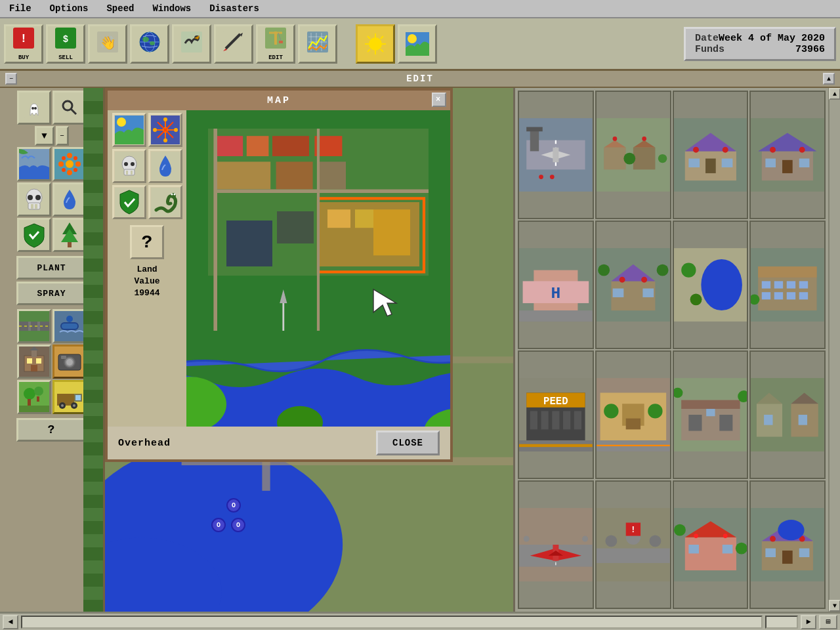 This screenshot has height=630, width=840. What do you see at coordinates (172, 9) in the screenshot?
I see `menu-windows: Windows` at bounding box center [172, 9].